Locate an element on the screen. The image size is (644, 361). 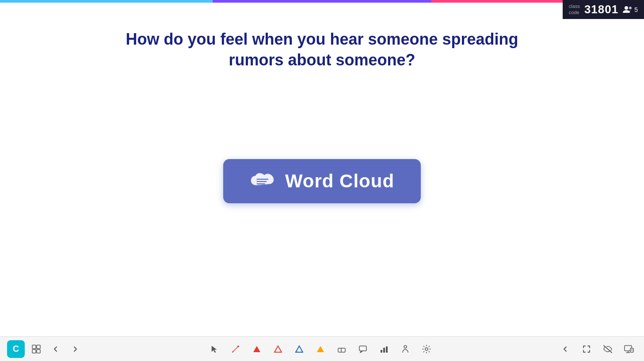
screen-share-button is located at coordinates (629, 349).